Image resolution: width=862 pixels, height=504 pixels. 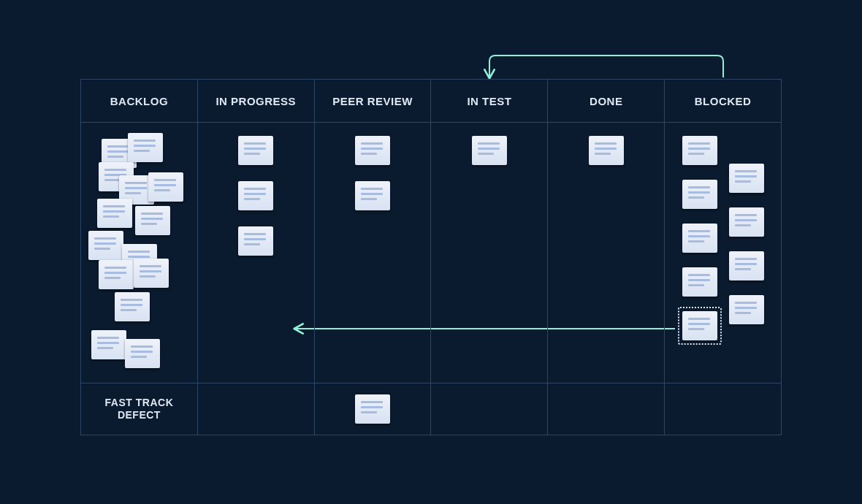 I want to click on column-blocked, so click(x=723, y=253).